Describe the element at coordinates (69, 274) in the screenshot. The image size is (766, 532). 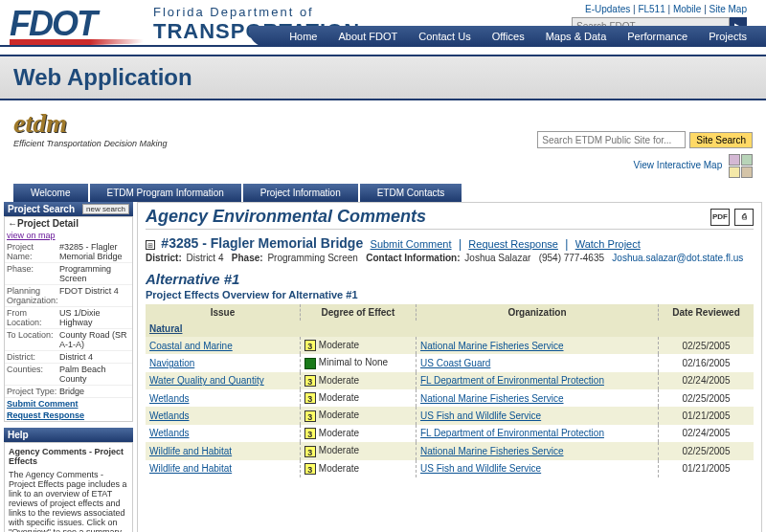
I see `sidebar-row: Phase:Programming Screen` at that location.